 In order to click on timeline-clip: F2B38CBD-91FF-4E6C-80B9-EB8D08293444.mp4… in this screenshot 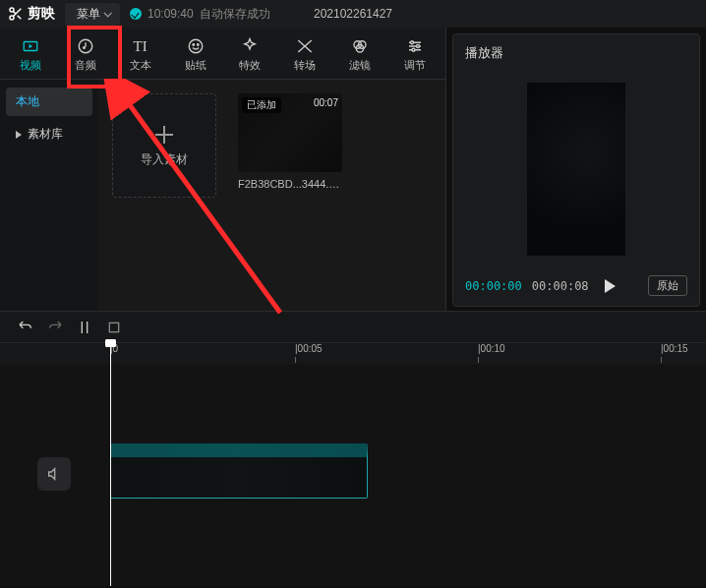, I will do `click(239, 471)`.